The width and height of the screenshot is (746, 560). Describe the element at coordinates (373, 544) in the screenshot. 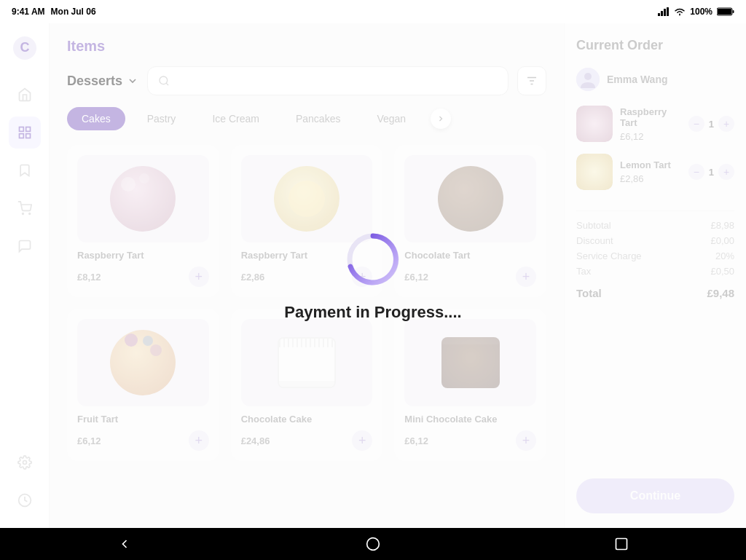

I see `bottom-nav` at that location.